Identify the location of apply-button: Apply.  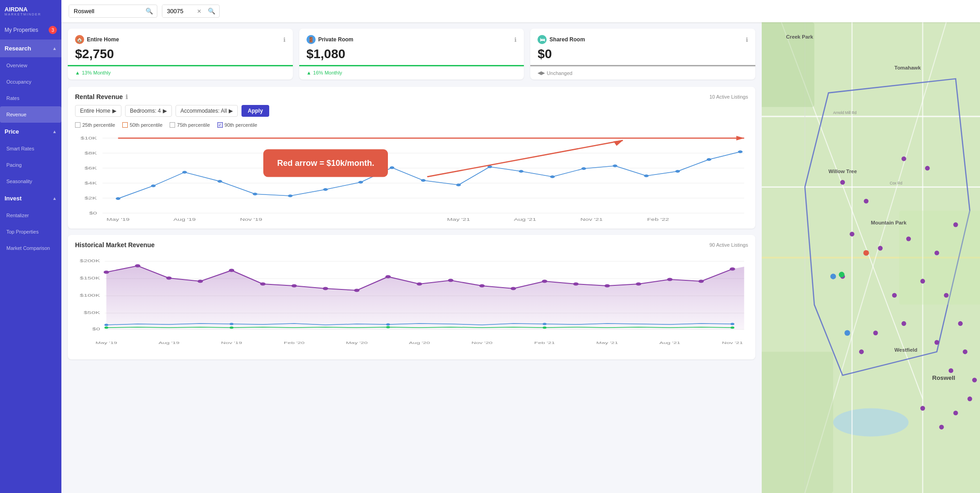
(256, 111).